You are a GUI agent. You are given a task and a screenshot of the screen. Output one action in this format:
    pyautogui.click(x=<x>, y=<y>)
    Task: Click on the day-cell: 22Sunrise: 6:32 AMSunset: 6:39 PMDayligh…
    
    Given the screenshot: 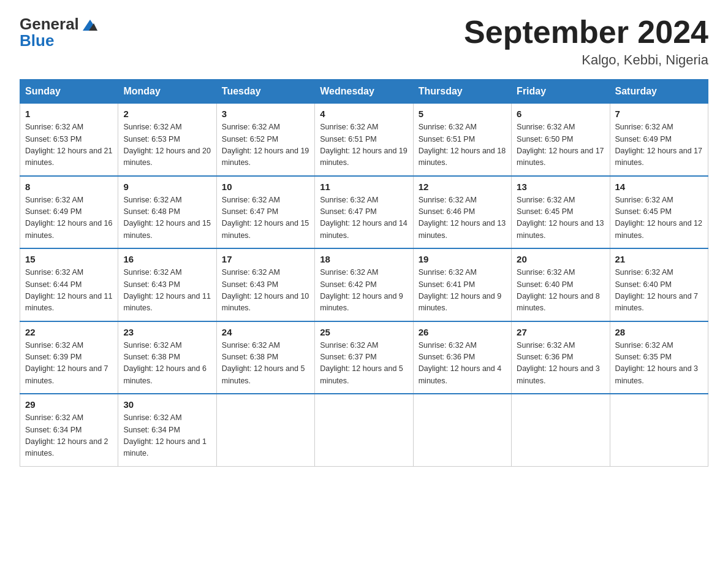 What is the action you would take?
    pyautogui.click(x=69, y=358)
    